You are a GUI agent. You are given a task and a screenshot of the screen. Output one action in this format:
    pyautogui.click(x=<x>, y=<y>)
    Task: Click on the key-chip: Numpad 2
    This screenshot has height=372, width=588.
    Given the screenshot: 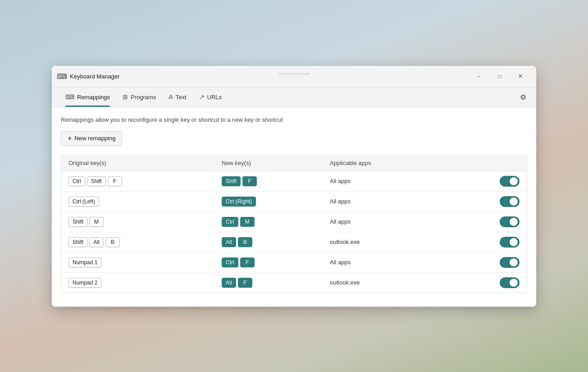 What is the action you would take?
    pyautogui.click(x=85, y=283)
    